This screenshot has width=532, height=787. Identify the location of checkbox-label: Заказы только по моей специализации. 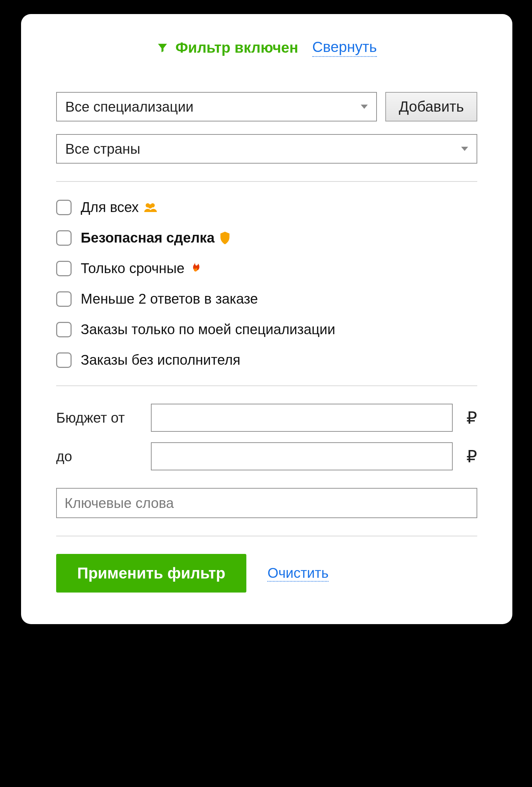
(208, 329).